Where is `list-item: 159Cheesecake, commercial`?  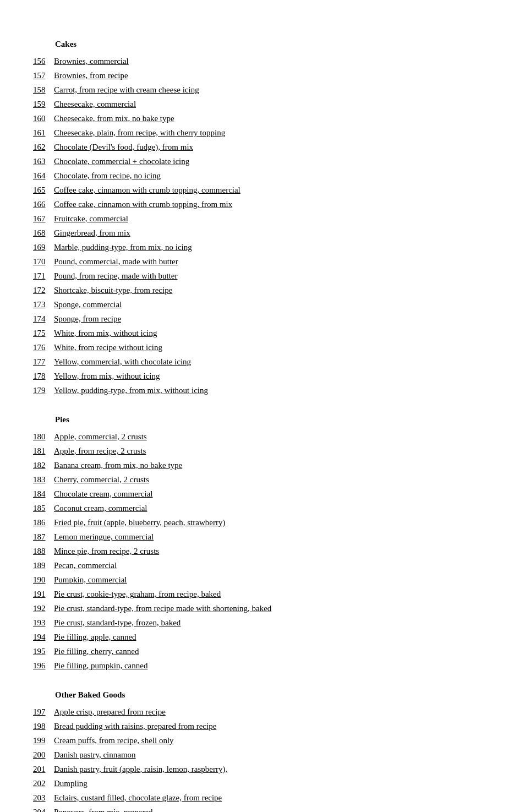
list-item: 159Cheesecake, commercial is located at coordinates (262, 104).